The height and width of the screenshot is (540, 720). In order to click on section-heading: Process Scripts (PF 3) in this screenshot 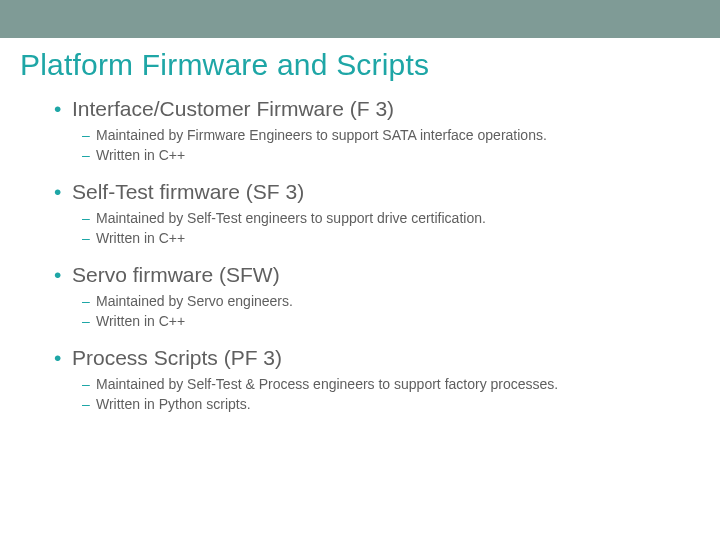, I will do `click(367, 358)`.